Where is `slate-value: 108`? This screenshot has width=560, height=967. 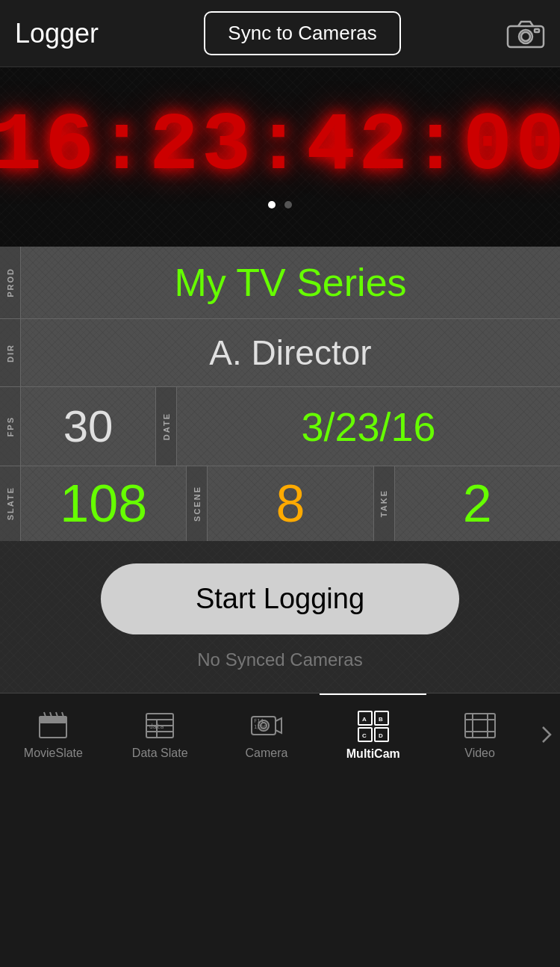
slate-value: 108 is located at coordinates (103, 504).